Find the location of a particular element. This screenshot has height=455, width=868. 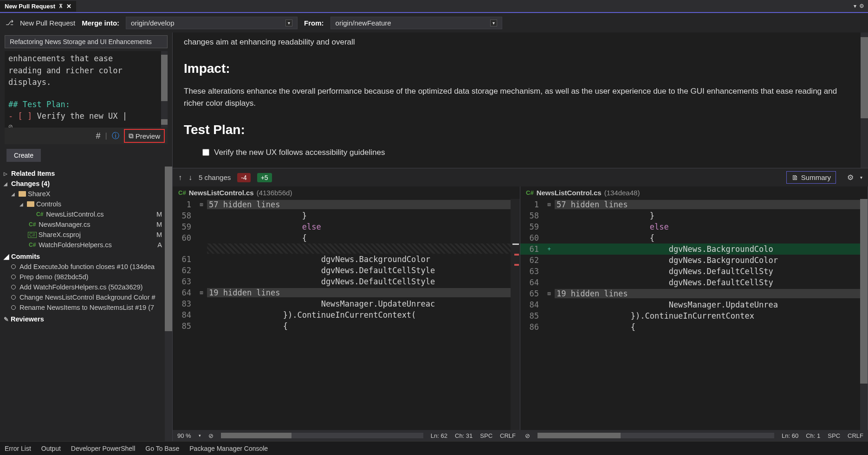

minimap-left is located at coordinates (515, 314).